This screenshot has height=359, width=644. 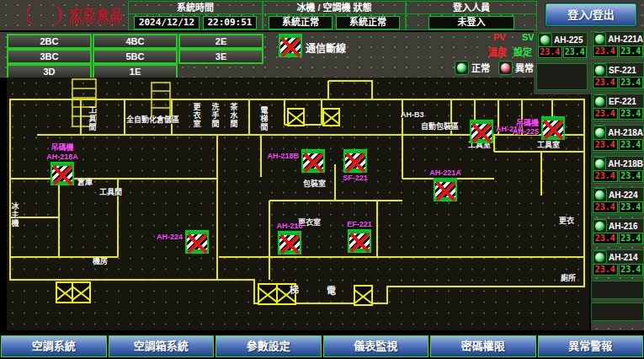 I want to click on room-label: 全自動化倉儲區, so click(x=153, y=120).